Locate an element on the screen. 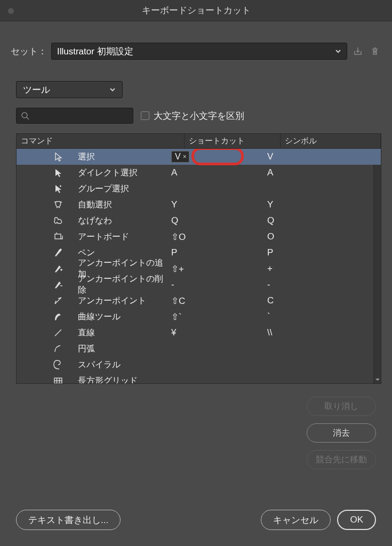 The image size is (392, 546). shortcut-cell: Y is located at coordinates (219, 205).